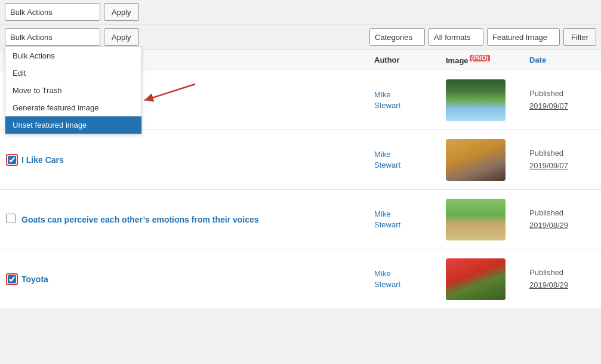 The image size is (601, 364). What do you see at coordinates (488, 279) in the screenshot?
I see `row-image-toyota` at bounding box center [488, 279].